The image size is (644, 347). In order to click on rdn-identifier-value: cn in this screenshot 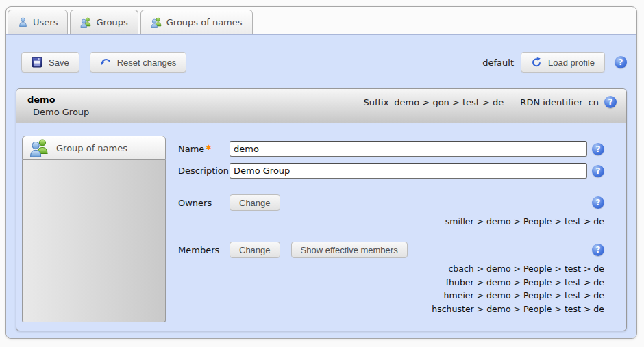, I will do `click(593, 103)`.